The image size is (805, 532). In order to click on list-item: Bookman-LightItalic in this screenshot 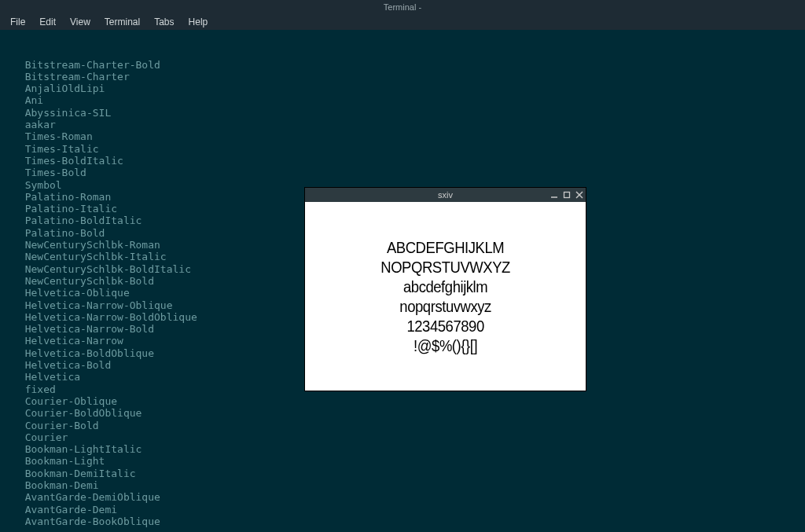, I will do `click(409, 449)`.